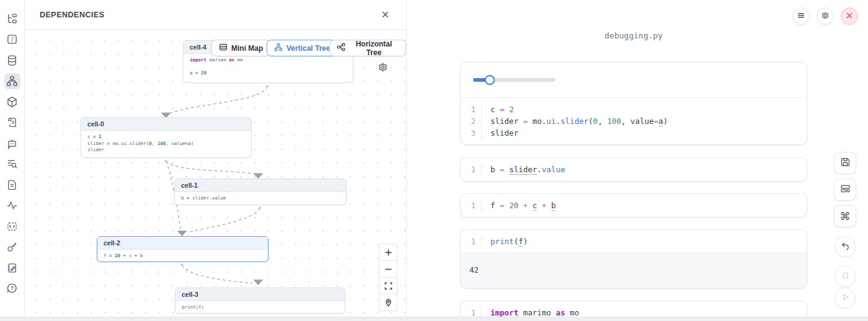 The width and height of the screenshot is (868, 321). I want to click on play-icon, so click(846, 298).